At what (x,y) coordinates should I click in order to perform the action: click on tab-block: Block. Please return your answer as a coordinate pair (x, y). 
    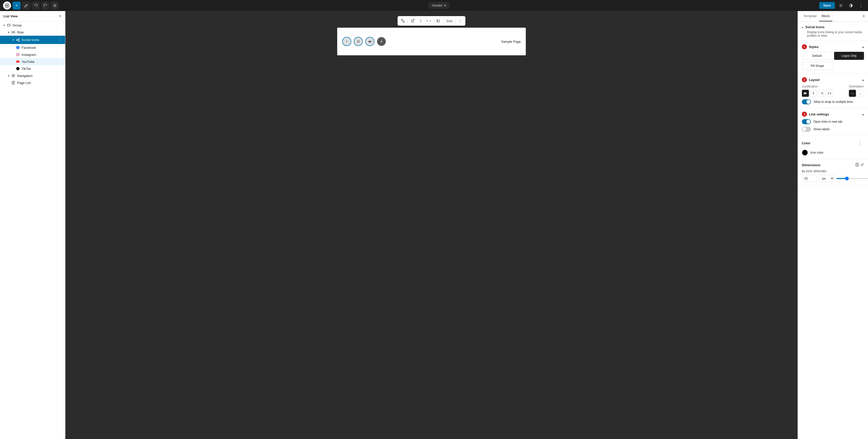
    Looking at the image, I should click on (826, 16).